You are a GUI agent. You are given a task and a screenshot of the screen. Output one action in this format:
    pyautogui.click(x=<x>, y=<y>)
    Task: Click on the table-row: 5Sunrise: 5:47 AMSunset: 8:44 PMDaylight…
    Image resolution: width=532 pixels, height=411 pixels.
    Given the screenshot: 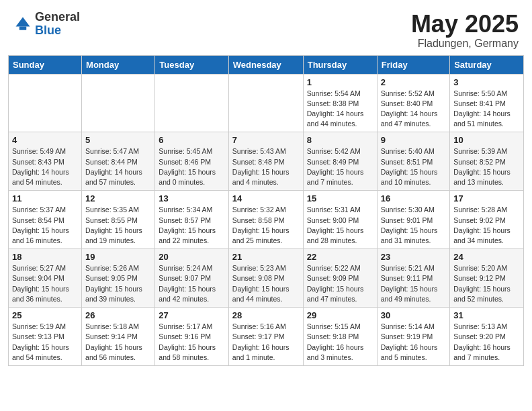 What is the action you would take?
    pyautogui.click(x=118, y=161)
    